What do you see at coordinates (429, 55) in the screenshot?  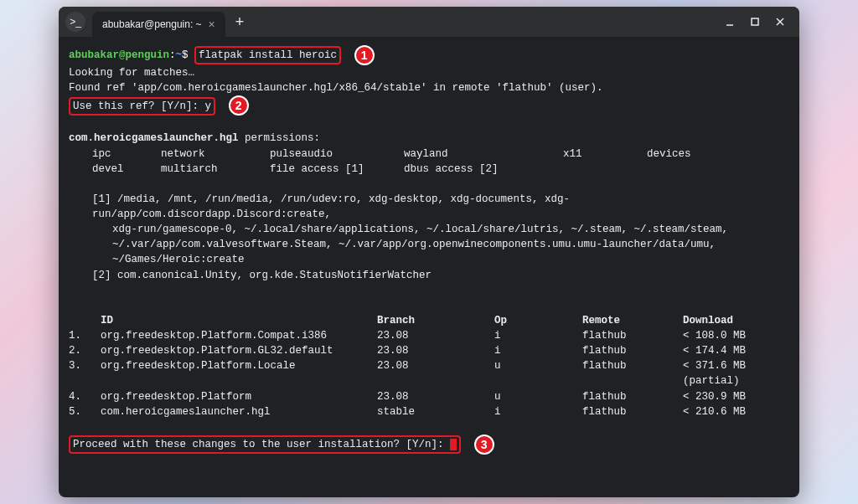 I see `prompt-line: abubakar@penguin:~$ flatpak install hero…` at bounding box center [429, 55].